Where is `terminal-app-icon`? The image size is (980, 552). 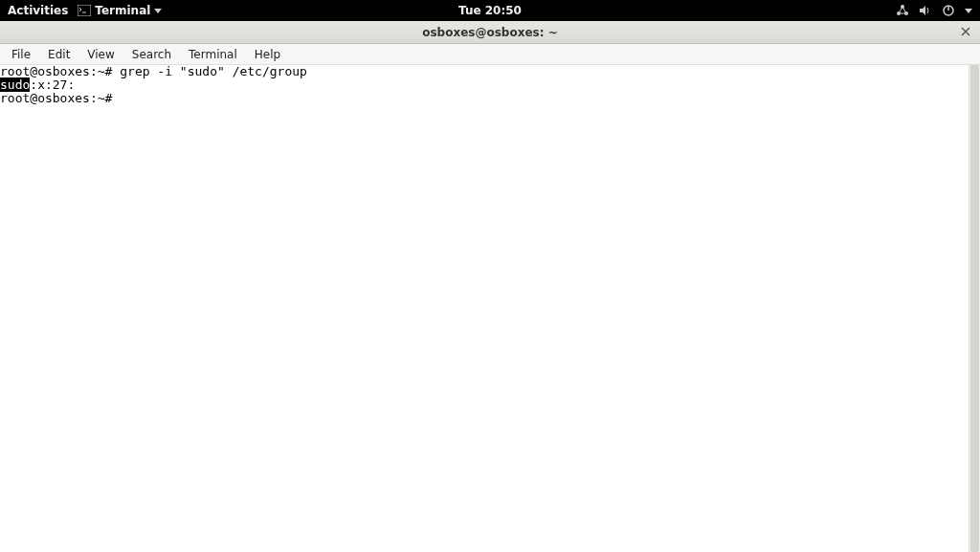
terminal-app-icon is located at coordinates (84, 11).